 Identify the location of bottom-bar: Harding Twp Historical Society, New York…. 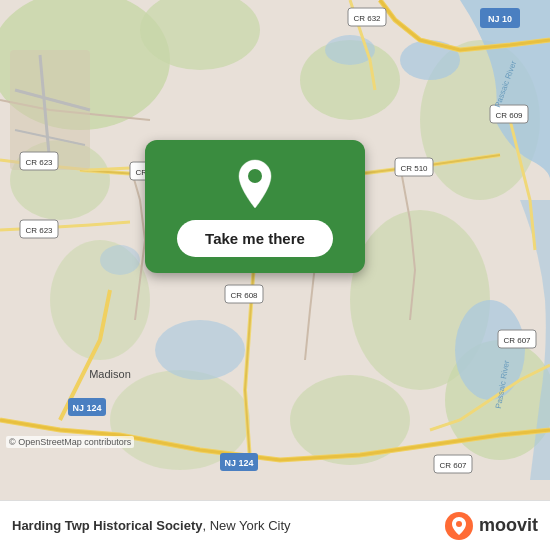
(275, 525).